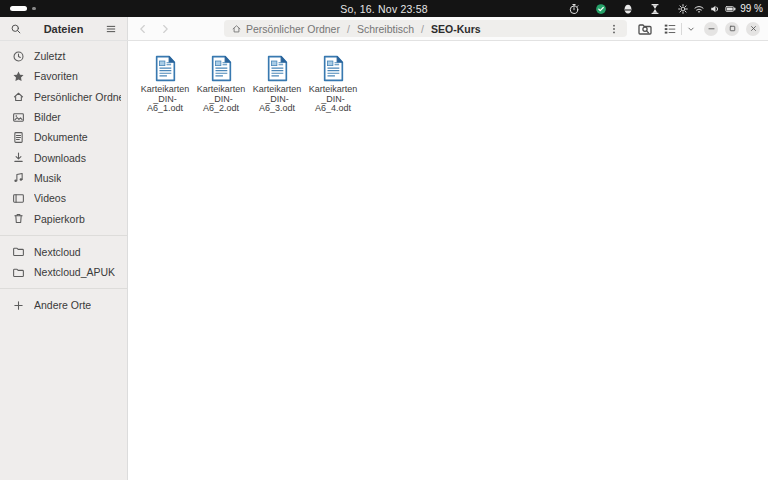 The width and height of the screenshot is (768, 480). I want to click on view-toggle-button, so click(680, 29).